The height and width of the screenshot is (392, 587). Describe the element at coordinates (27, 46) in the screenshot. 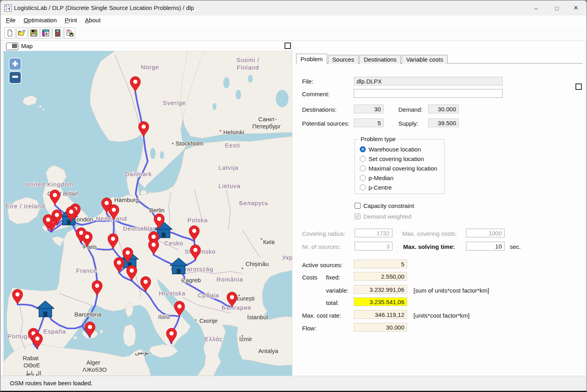

I see `map-panel-label: Map` at that location.